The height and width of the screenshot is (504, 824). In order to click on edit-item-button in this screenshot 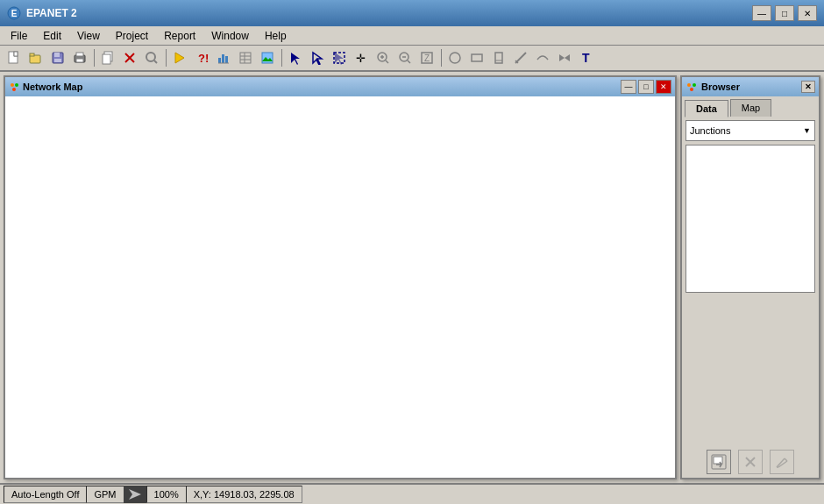, I will do `click(782, 462)`.